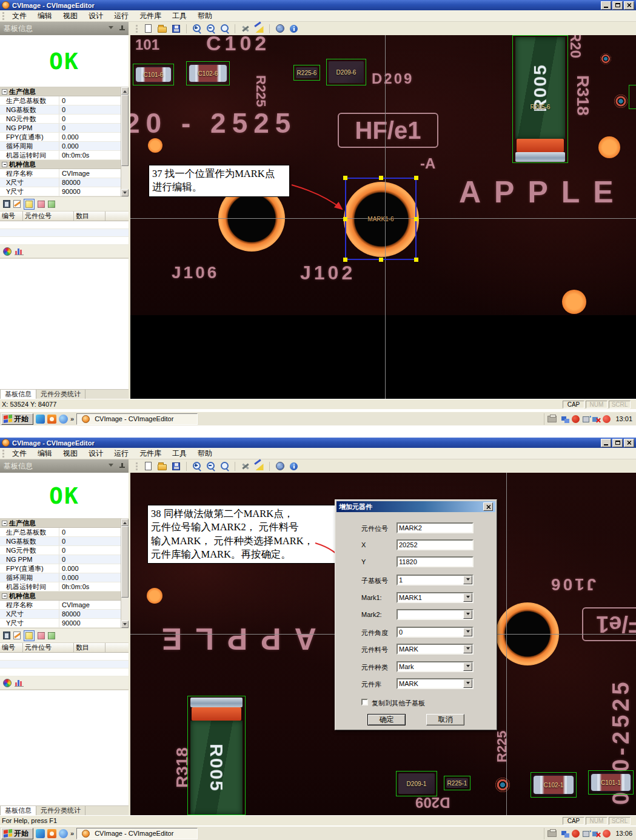 The image size is (636, 840). I want to click on sub-board-combo: 1, so click(435, 580).